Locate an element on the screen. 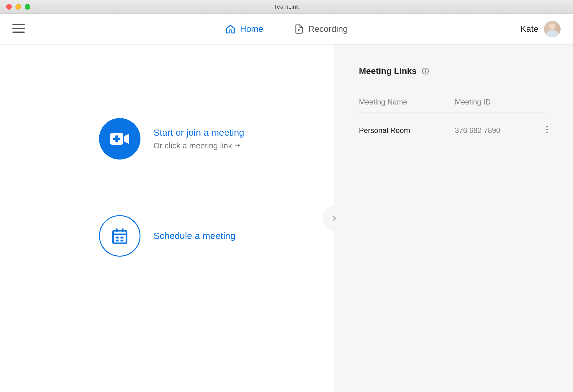 This screenshot has height=392, width=573. header: Home Recording Kate is located at coordinates (286, 29).